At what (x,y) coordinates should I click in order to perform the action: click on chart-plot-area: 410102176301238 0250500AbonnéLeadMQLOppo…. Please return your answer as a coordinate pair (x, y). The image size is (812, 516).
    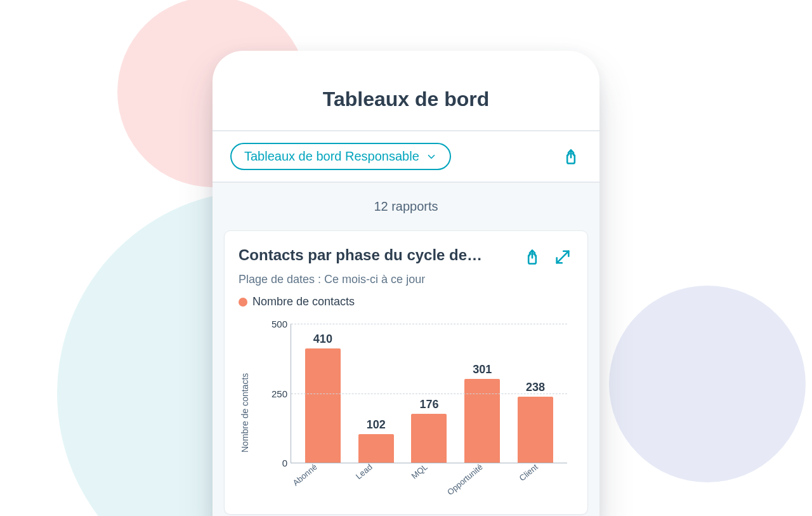
    Looking at the image, I should click on (429, 394).